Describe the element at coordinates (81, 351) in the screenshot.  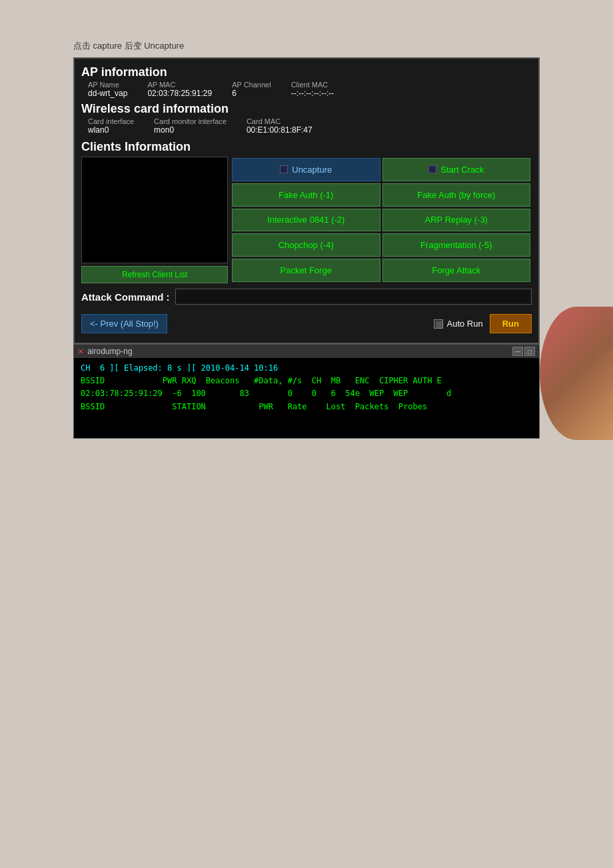
I see `terminal-close-icon: ×` at that location.